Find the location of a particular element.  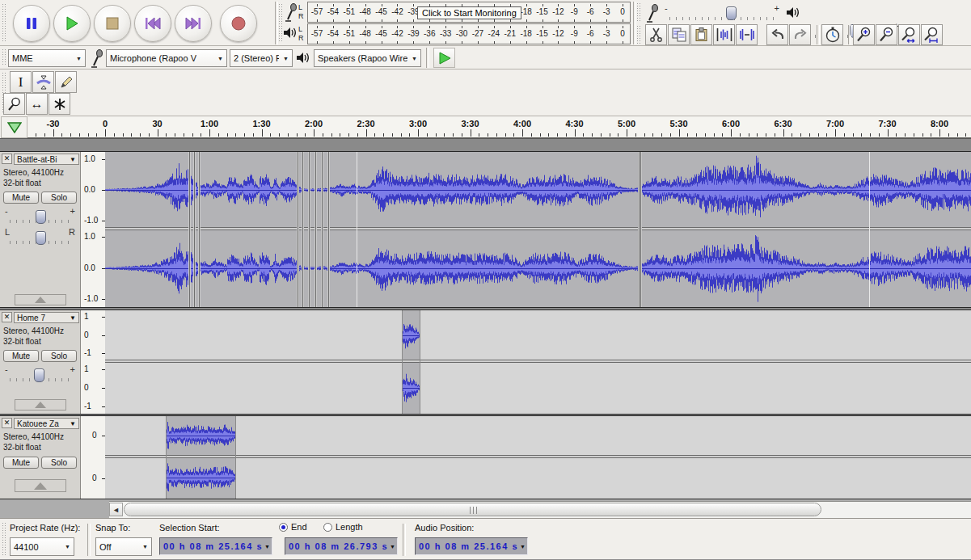

record-button is located at coordinates (239, 23).